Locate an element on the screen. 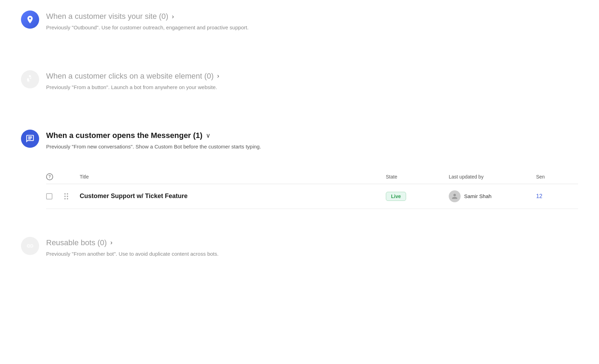  visits-section-title: When a customer visits your site (0) is located at coordinates (107, 16).